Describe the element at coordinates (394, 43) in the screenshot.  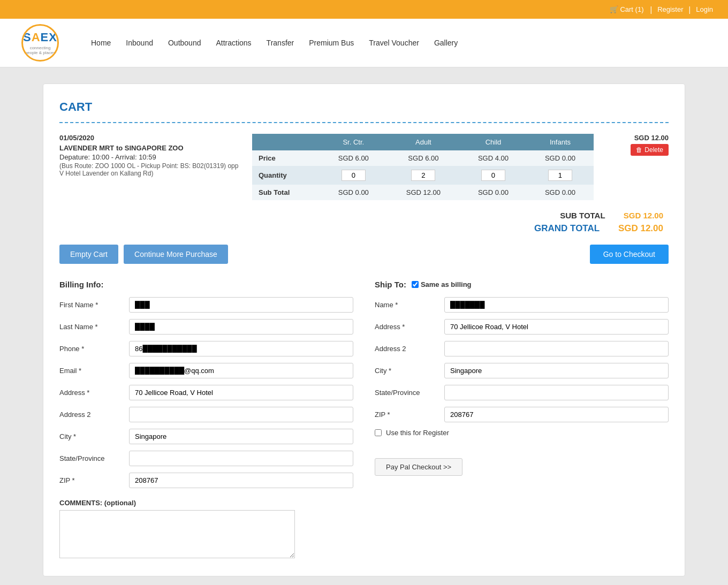
I see `nav-travel-voucher: Travel Voucher` at that location.